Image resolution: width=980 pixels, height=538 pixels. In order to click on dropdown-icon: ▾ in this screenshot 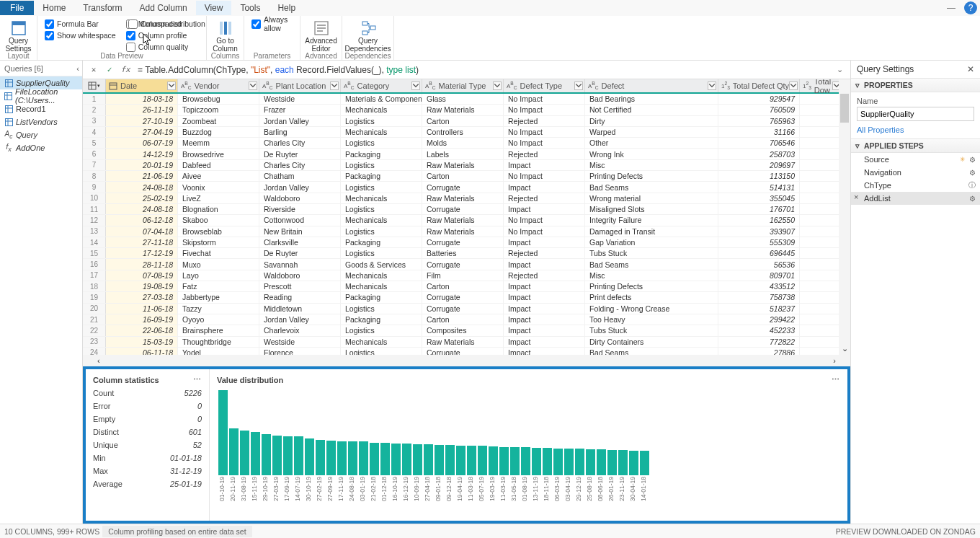, I will do `click(99, 86)`.